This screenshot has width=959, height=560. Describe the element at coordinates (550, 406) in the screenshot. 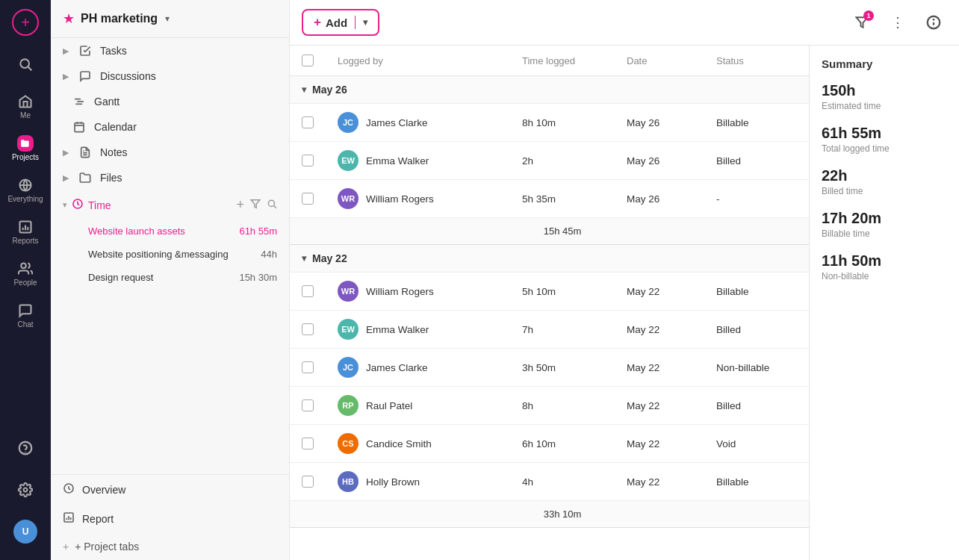

I see `table-row: RP Raul Patel 8h May 22 Billed` at that location.